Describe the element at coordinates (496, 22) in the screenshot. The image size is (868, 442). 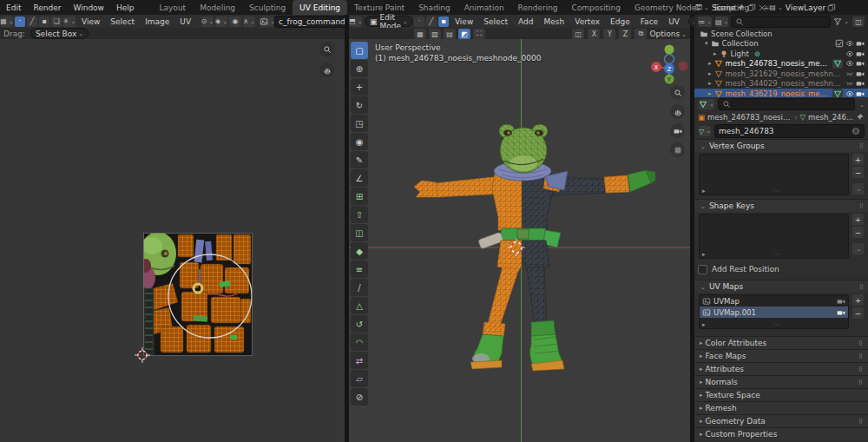
I see `vp-menu-select: Select` at that location.